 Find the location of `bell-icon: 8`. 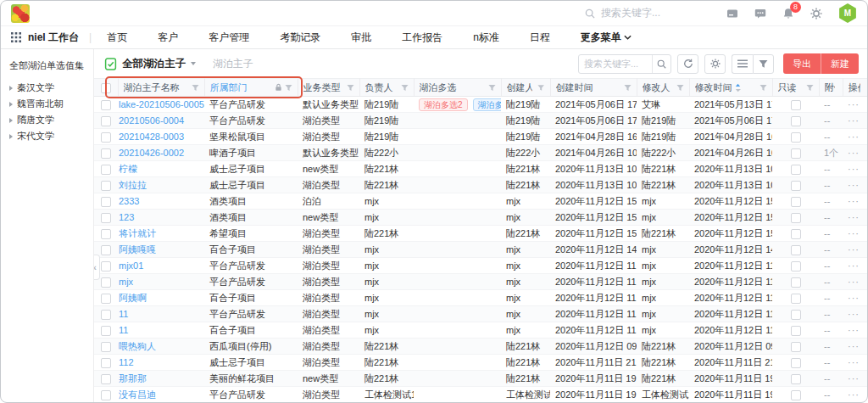

bell-icon: 8 is located at coordinates (788, 14).